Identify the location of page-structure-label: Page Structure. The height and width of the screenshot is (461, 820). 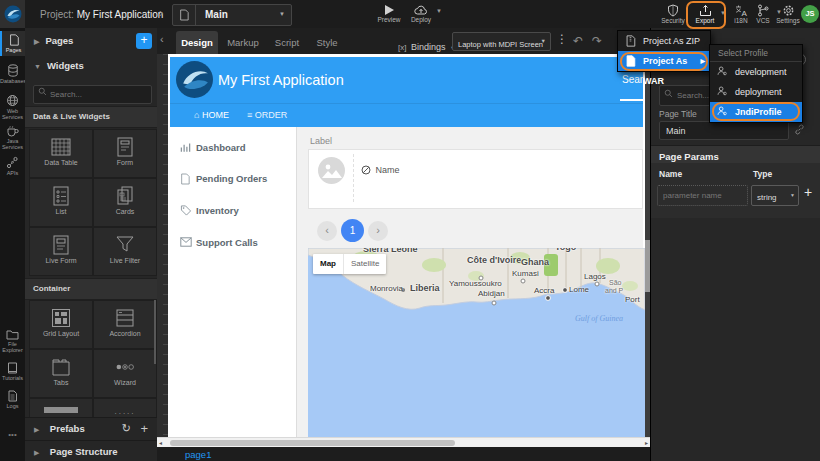
(84, 452).